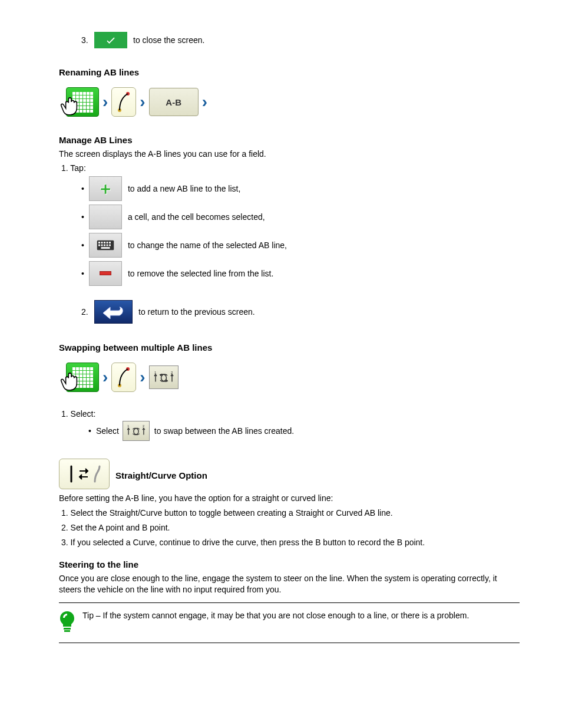  Describe the element at coordinates (197, 312) in the screenshot. I see `back-text: to return to the previous screen.` at that location.